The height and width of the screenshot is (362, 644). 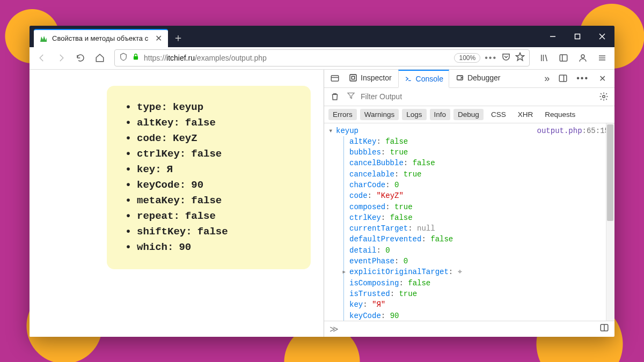 I want to click on tab-inspector: Inspector, so click(x=370, y=78).